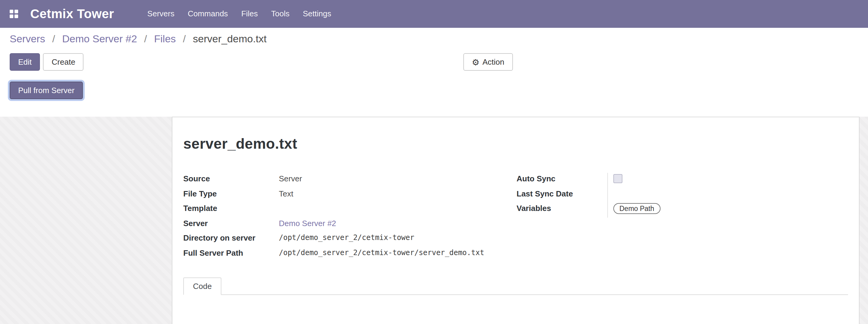 The width and height of the screenshot is (868, 324). I want to click on record-title: server_demo.txt, so click(516, 144).